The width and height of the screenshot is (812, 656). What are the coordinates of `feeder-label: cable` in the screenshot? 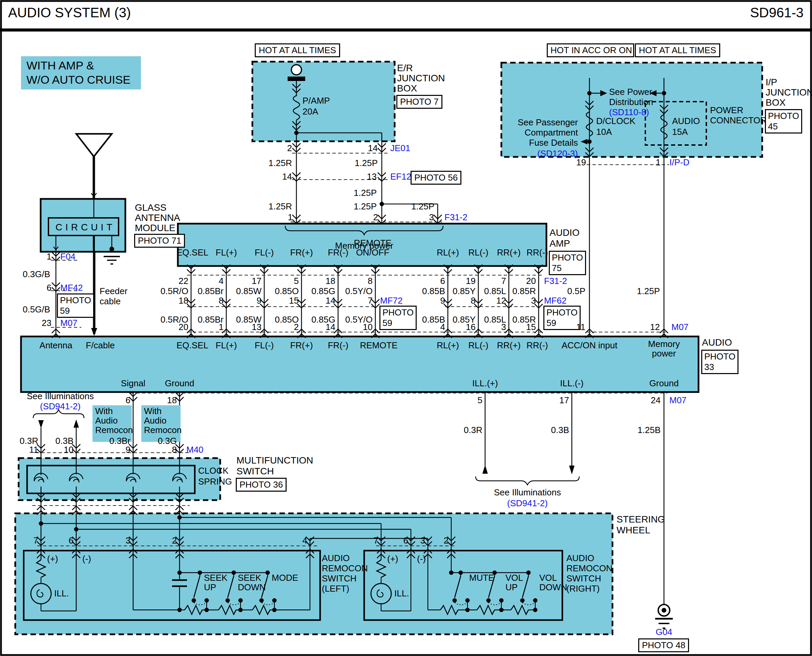 It's located at (110, 302).